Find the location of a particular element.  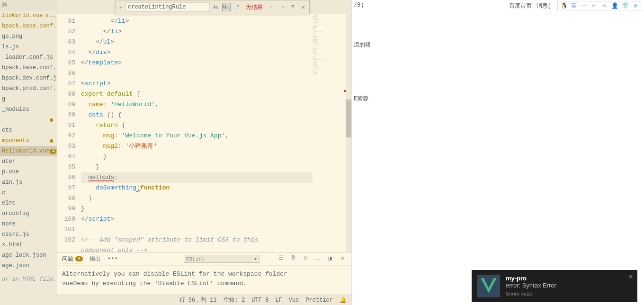

find-selection-icon: ≡ is located at coordinates (293, 7).